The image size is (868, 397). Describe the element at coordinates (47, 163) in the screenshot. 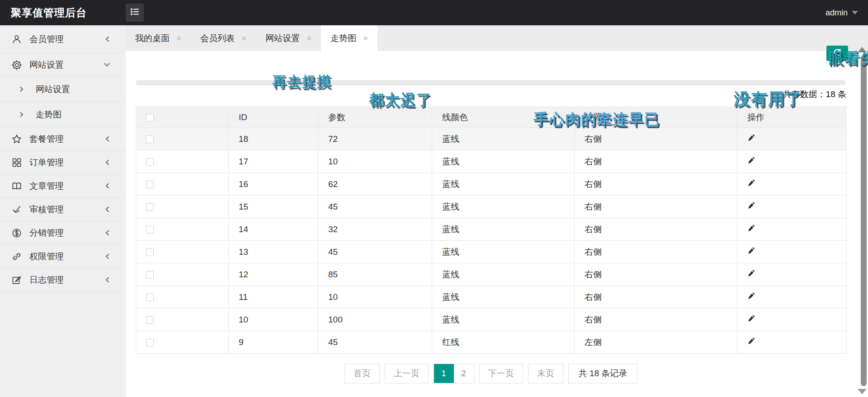

I see `sidebar-item-label: 订单管理` at that location.